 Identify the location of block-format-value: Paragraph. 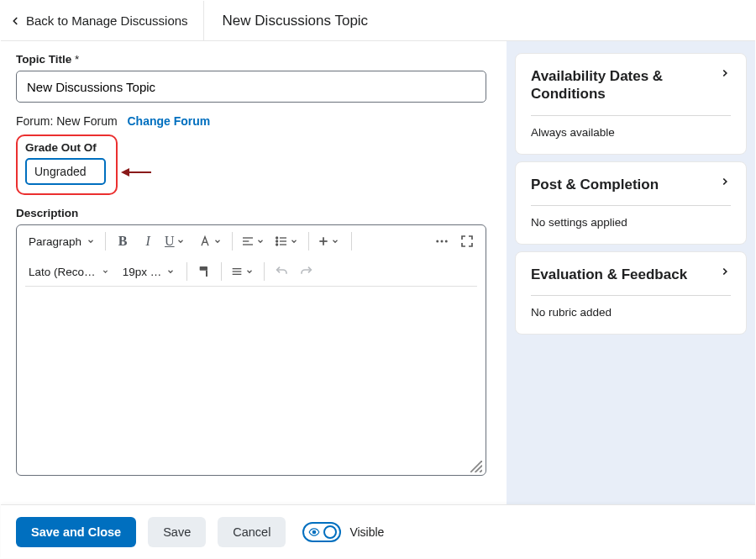
(55, 242).